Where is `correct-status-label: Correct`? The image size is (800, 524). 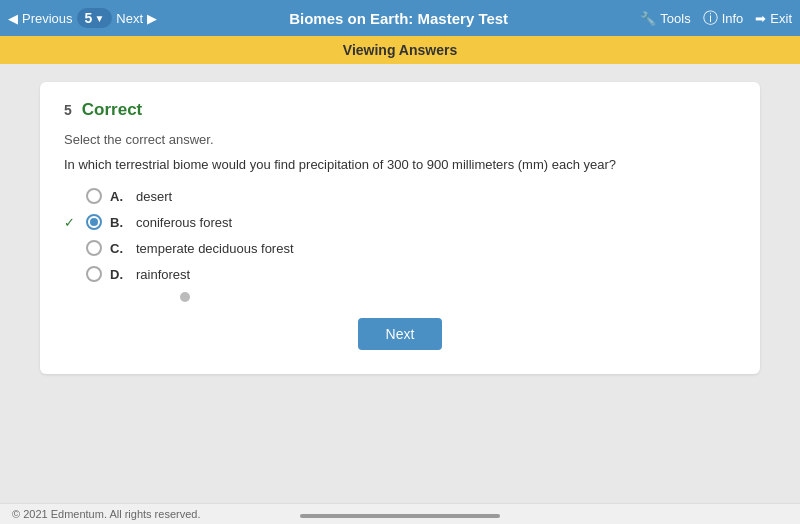
correct-status-label: Correct is located at coordinates (112, 110).